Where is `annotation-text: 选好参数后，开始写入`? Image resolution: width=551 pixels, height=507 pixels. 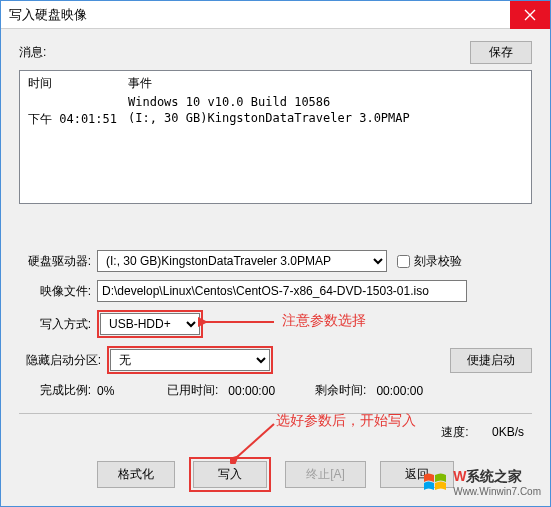
annotation-text: 选好参数后，开始写入 is located at coordinates (346, 421).